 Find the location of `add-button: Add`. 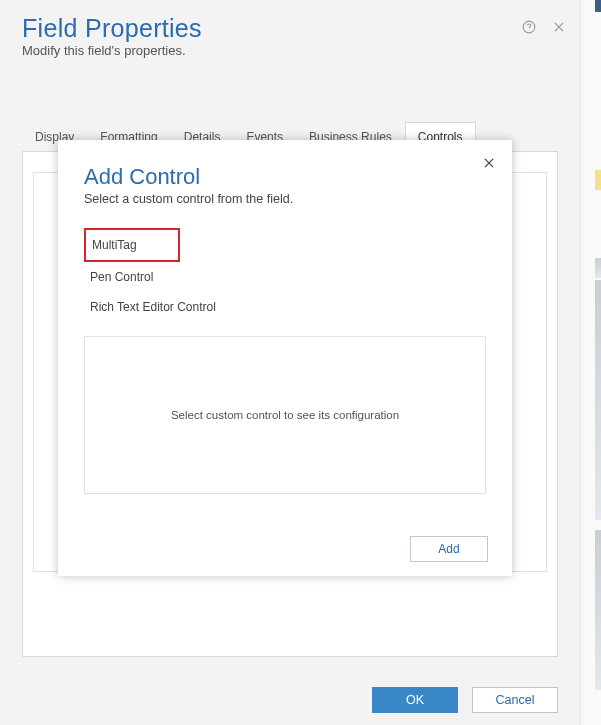

add-button: Add is located at coordinates (449, 549).